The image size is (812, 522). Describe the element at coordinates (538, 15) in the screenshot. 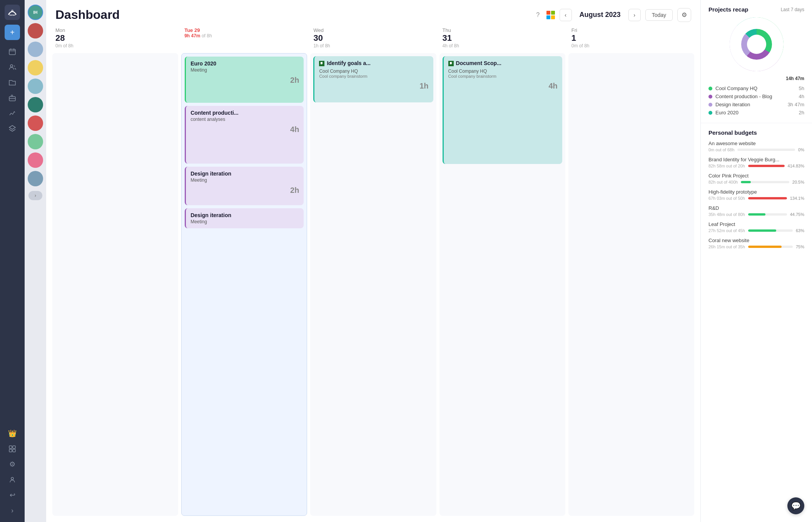

I see `help-icon: ?` at that location.